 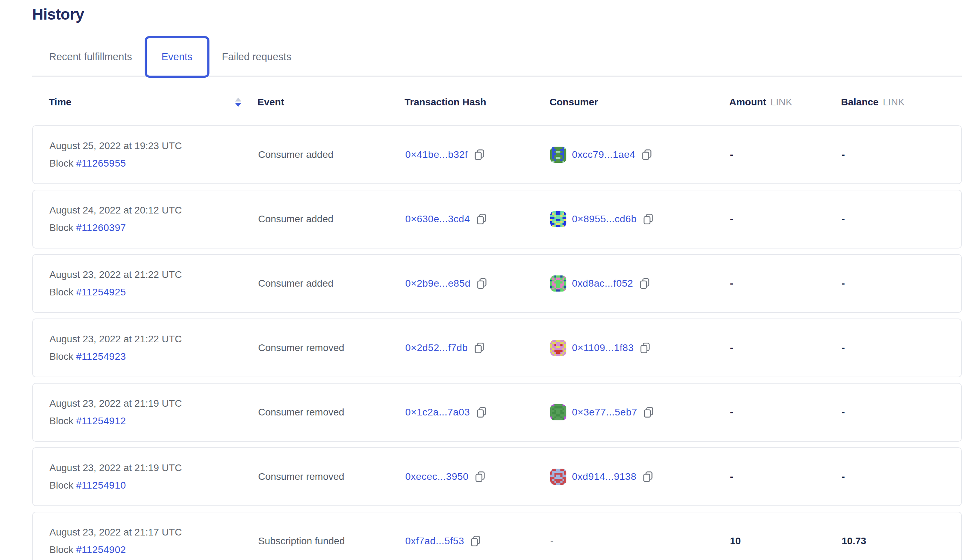 What do you see at coordinates (331, 102) in the screenshot?
I see `column-header-event: Event` at bounding box center [331, 102].